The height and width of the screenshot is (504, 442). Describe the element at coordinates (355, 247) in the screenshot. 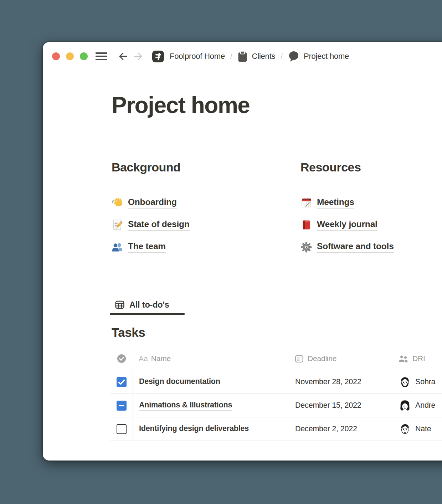

I see `page-link-label: Software and tools` at that location.